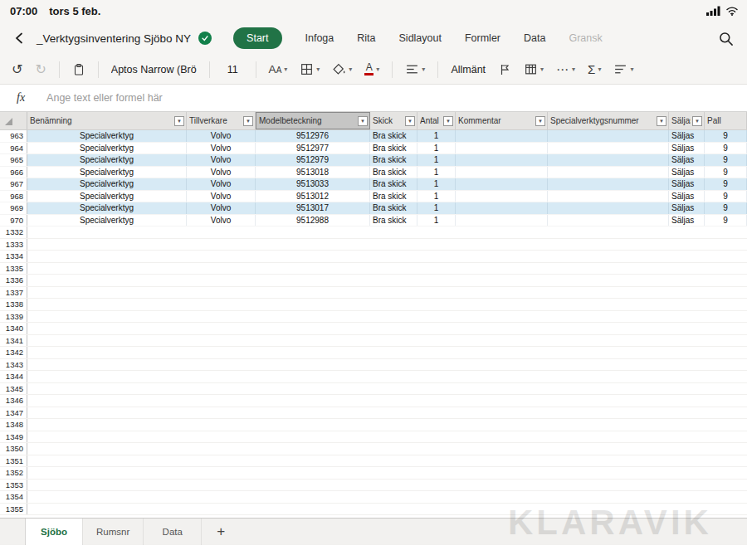 This screenshot has width=747, height=560. What do you see at coordinates (221, 121) in the screenshot?
I see `column-header-tillverkare: Tillverkare▼` at bounding box center [221, 121].